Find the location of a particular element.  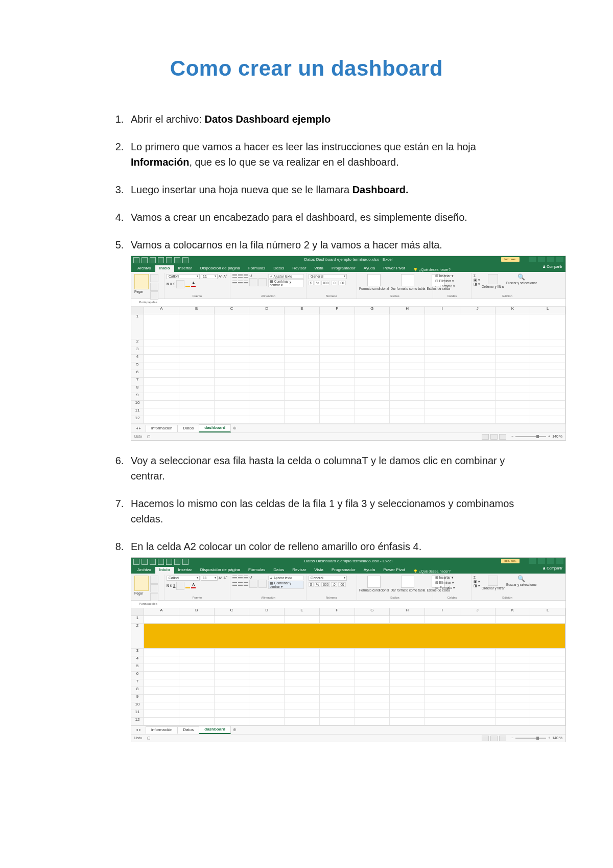

share-button: ♟ Compartir is located at coordinates (553, 568).